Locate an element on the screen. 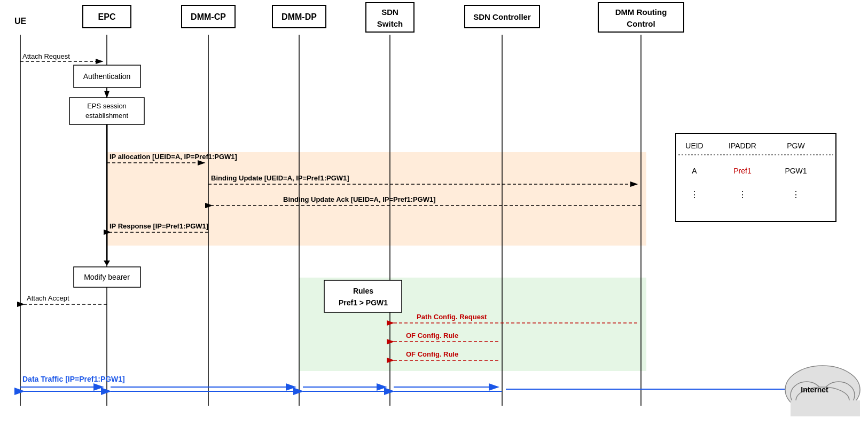 Image resolution: width=868 pixels, height=426 pixels. of-config-rule1-label: OF Config. Rule is located at coordinates (432, 335).